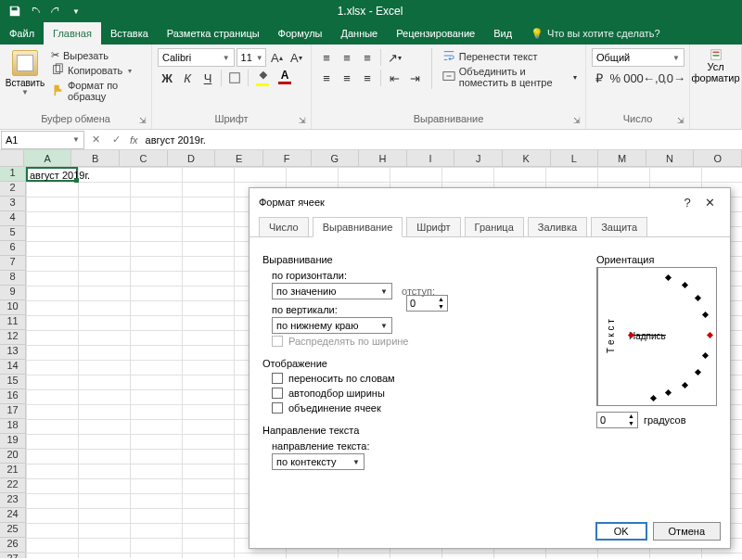 The height and width of the screenshot is (560, 742). Describe the element at coordinates (13, 189) in the screenshot. I see `row-header: 2` at that location.